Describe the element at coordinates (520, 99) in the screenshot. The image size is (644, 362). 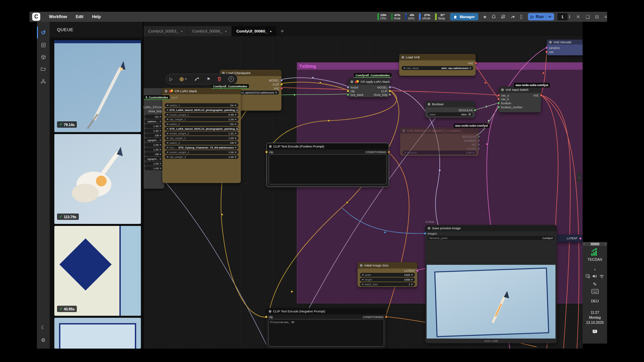
I see `node-vae-input-switch: VAE Input Switch vae_a vae_b boolean boo…` at that location.